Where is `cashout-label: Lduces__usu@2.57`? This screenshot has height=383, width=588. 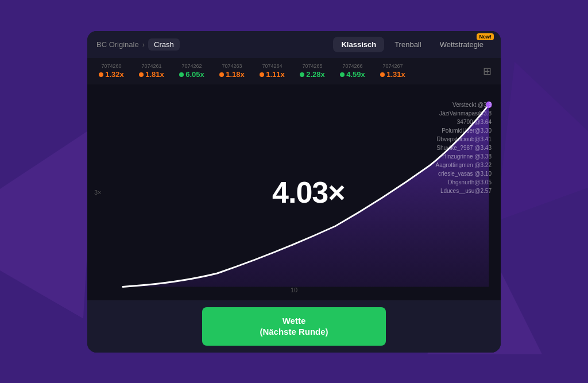
cashout-label: Lduces__usu@2.57 is located at coordinates (464, 191).